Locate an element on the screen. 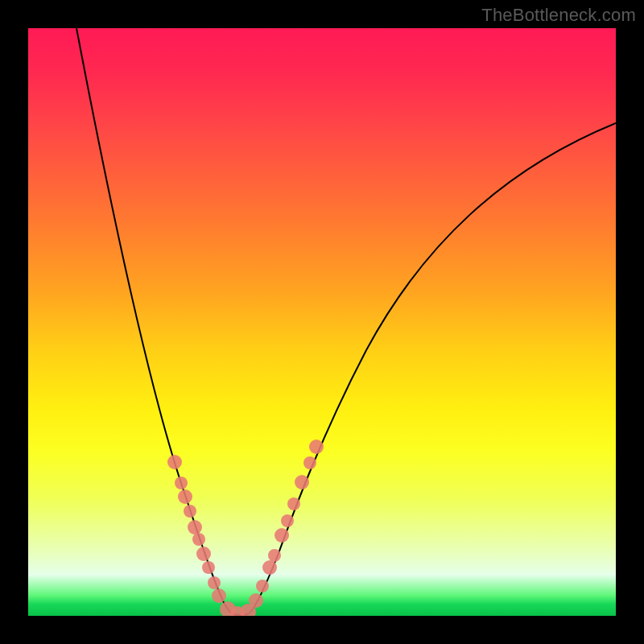 Image resolution: width=644 pixels, height=644 pixels. watermark-text: TheBottleneck.com is located at coordinates (559, 15).